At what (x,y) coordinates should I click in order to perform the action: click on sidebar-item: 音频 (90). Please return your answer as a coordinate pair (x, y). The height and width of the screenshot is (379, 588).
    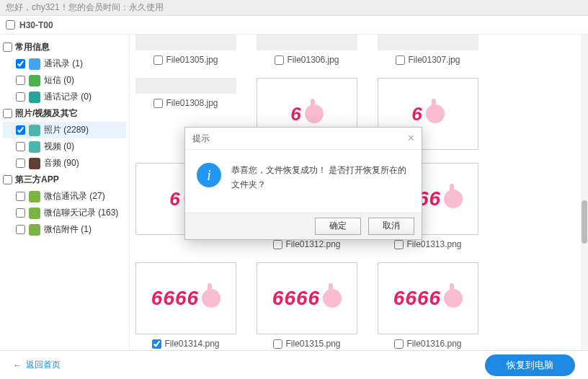
    Looking at the image, I should click on (65, 163).